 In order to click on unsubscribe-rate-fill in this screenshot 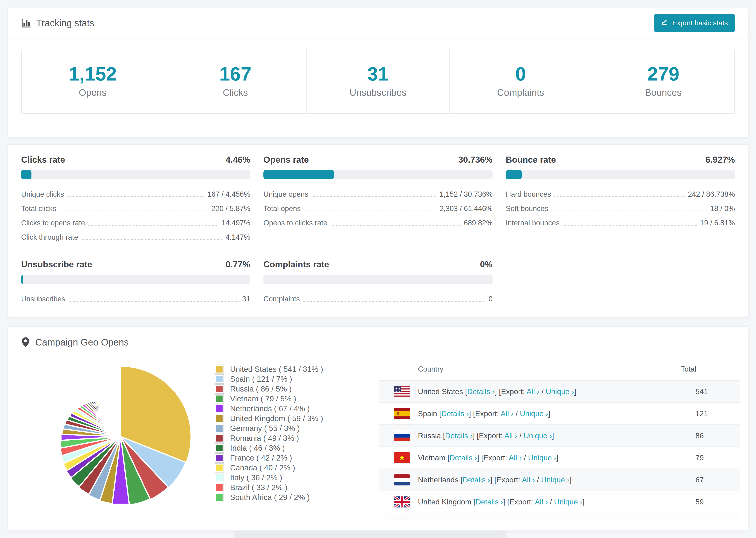, I will do `click(22, 279)`.